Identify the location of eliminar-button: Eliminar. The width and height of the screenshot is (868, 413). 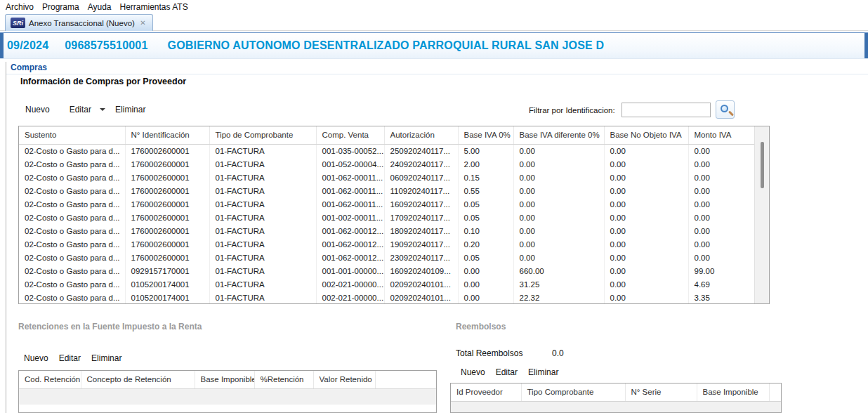
(131, 110).